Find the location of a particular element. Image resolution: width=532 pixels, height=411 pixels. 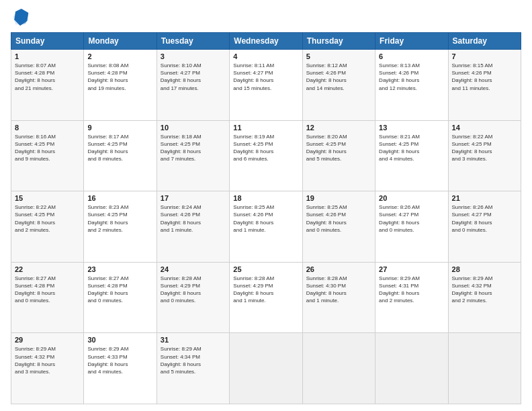

cell-detail: Sunrise: 8:11 AM is located at coordinates (266, 66).